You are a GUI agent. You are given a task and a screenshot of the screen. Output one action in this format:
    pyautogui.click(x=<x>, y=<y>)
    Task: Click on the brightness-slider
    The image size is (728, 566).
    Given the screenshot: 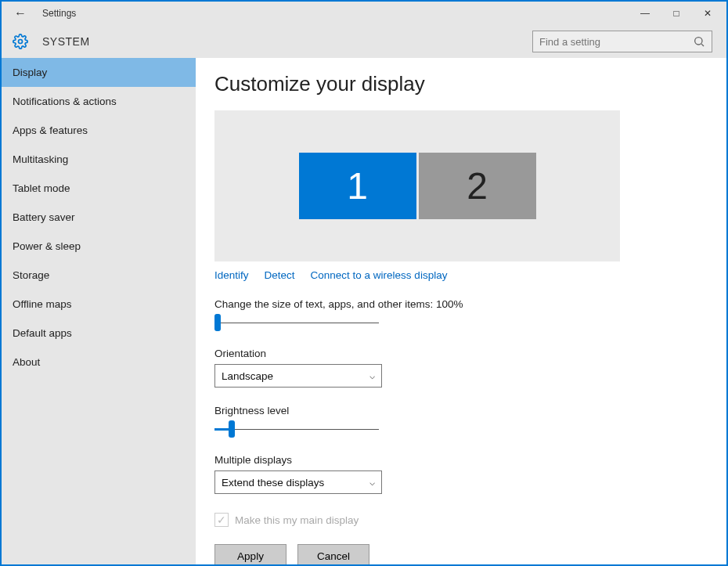 What is the action you would take?
    pyautogui.click(x=297, y=429)
    